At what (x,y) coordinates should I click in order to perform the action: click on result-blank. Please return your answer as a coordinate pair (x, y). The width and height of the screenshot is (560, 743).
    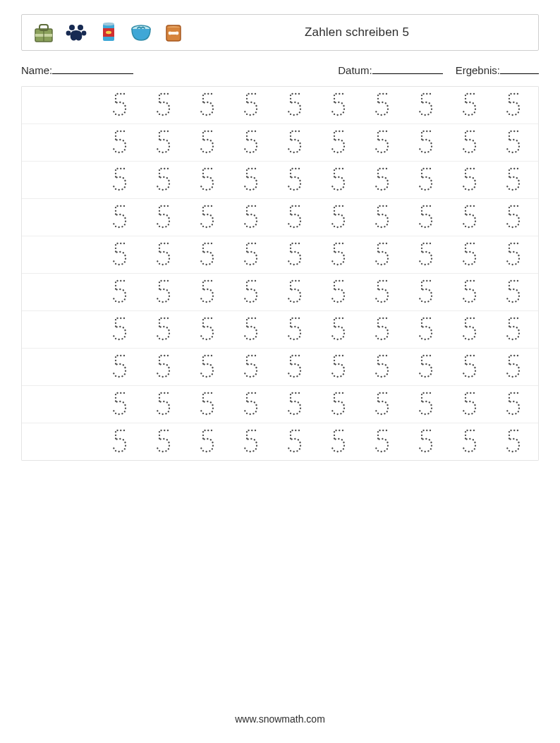
    Looking at the image, I should click on (519, 69).